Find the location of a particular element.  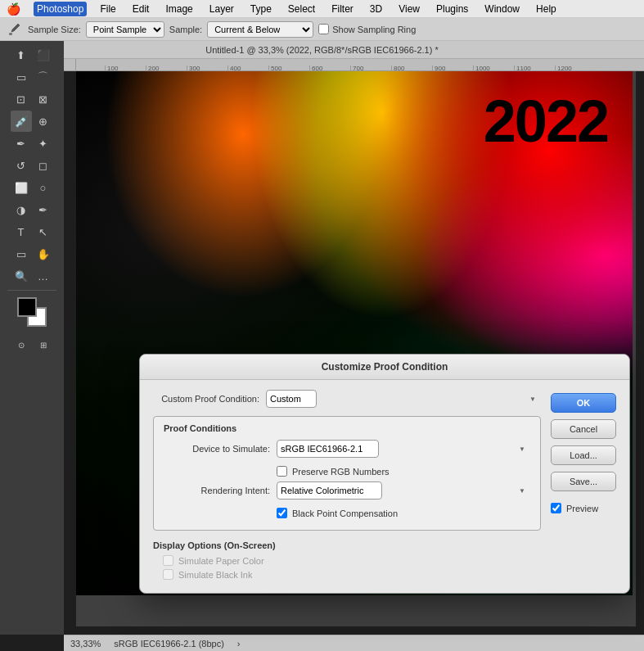

spot-heal-tool: ⊕ is located at coordinates (43, 121).